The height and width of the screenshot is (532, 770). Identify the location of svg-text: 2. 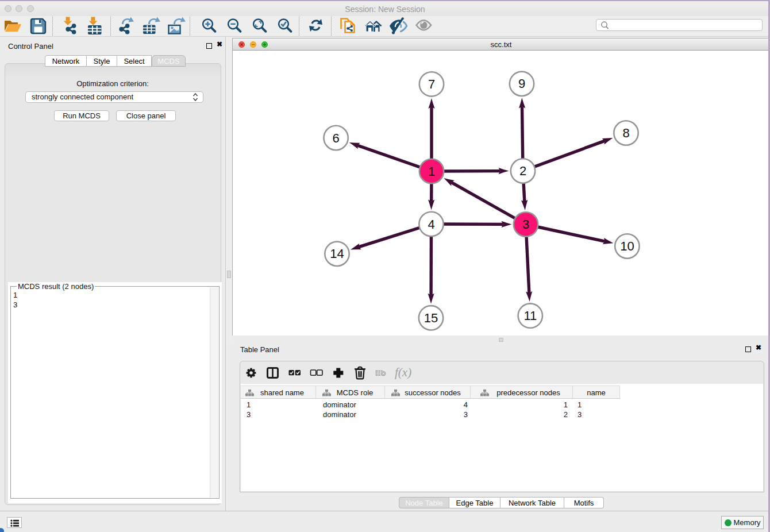
(523, 171).